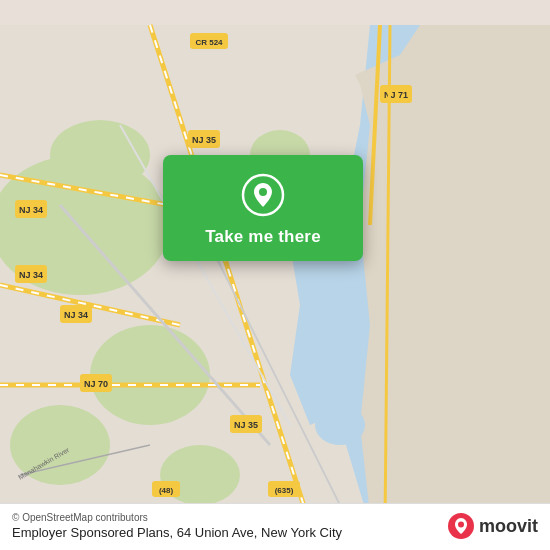 This screenshot has width=550, height=550. Describe the element at coordinates (461, 526) in the screenshot. I see `moovit-brand-icon` at that location.